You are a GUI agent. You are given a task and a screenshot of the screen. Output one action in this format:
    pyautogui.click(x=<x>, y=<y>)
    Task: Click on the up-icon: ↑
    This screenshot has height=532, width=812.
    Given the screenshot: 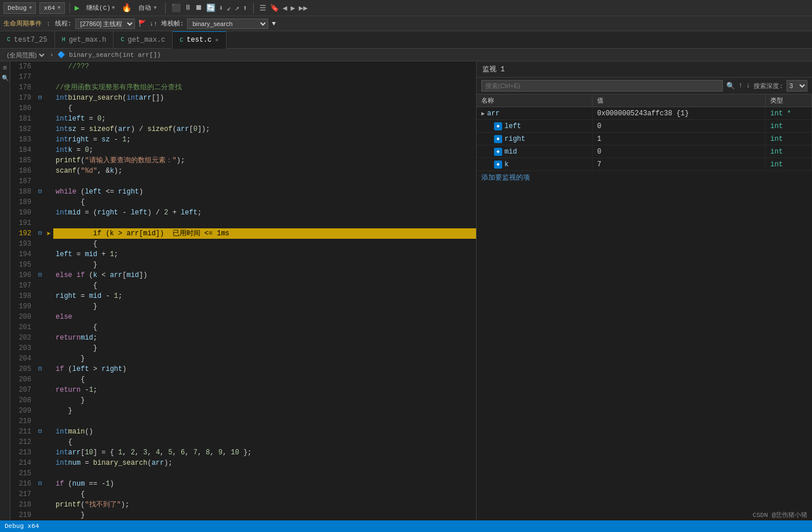 What is the action you would take?
    pyautogui.click(x=740, y=86)
    